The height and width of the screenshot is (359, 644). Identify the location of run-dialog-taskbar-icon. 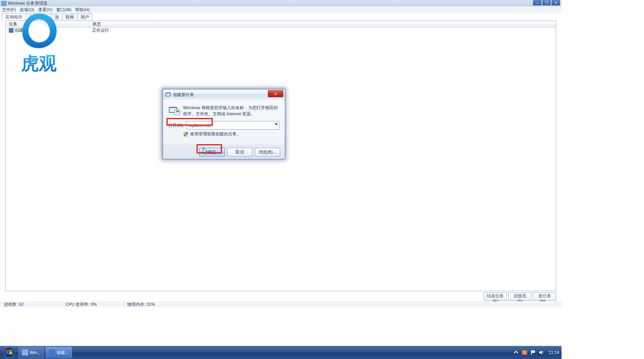
(52, 352).